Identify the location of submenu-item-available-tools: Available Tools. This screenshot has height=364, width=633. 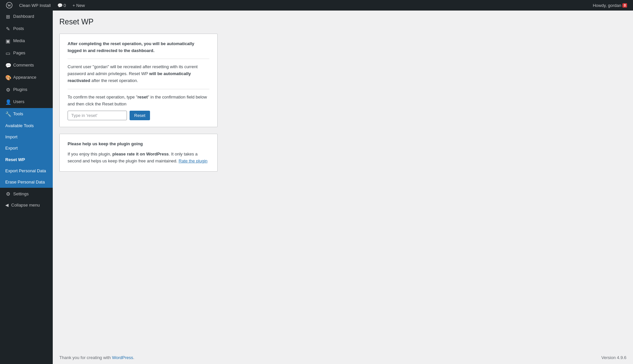
(26, 126).